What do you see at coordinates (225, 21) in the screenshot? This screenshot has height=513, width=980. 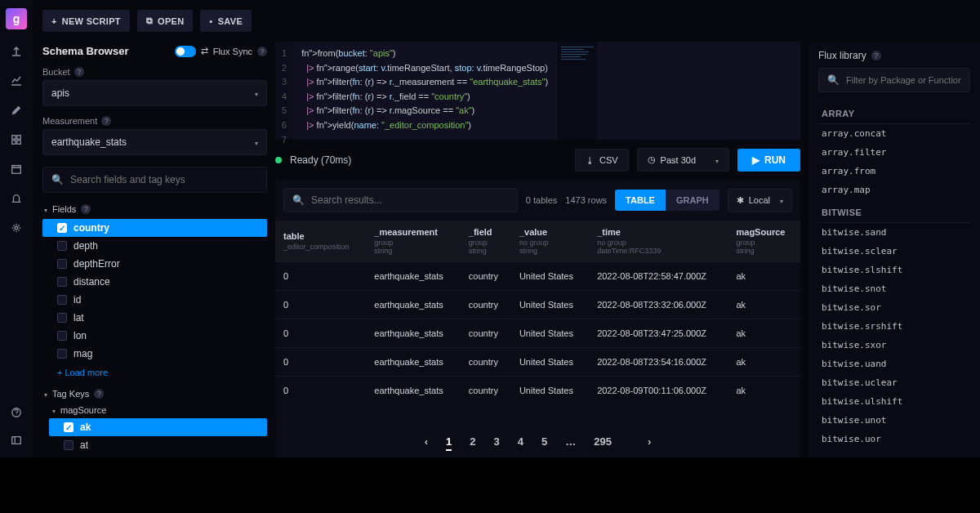 I see `save-button: ▪SAVE` at bounding box center [225, 21].